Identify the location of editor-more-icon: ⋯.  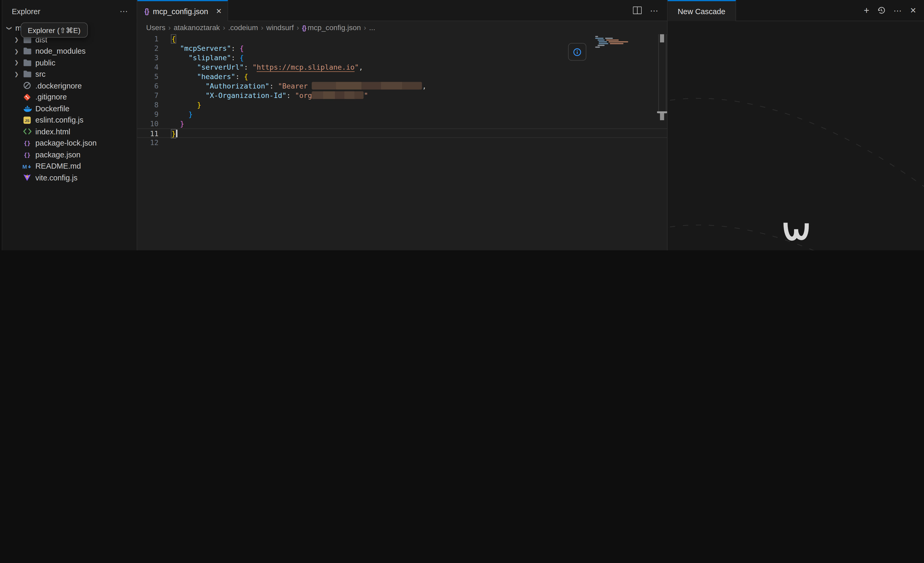
(654, 10).